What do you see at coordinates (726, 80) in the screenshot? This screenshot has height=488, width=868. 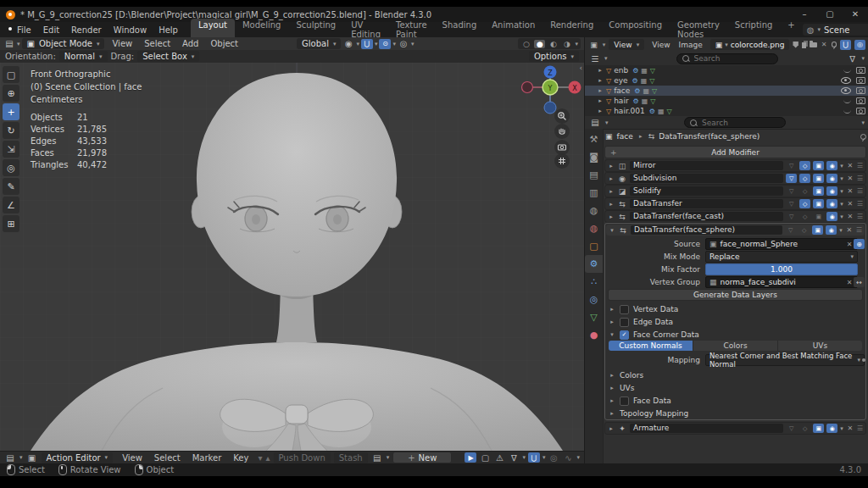 I see `outliner-item: ▸ ▽ eye ⚙ ▦ ▽` at bounding box center [726, 80].